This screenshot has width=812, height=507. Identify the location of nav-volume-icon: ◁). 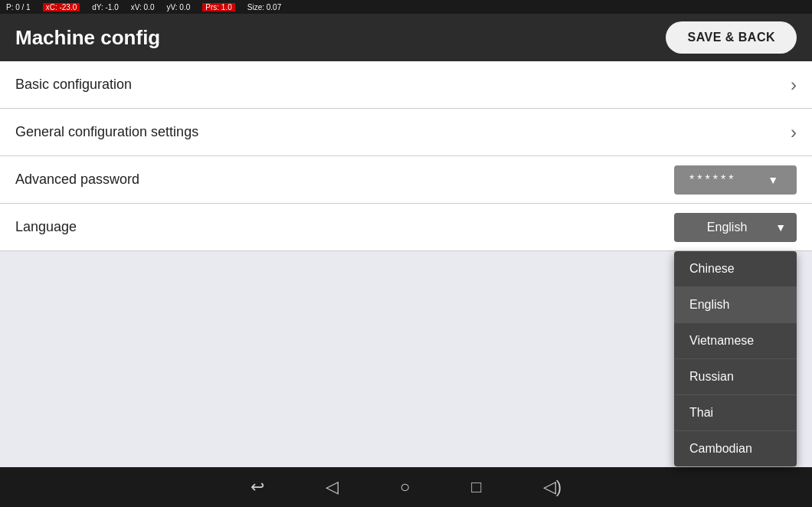
(552, 487).